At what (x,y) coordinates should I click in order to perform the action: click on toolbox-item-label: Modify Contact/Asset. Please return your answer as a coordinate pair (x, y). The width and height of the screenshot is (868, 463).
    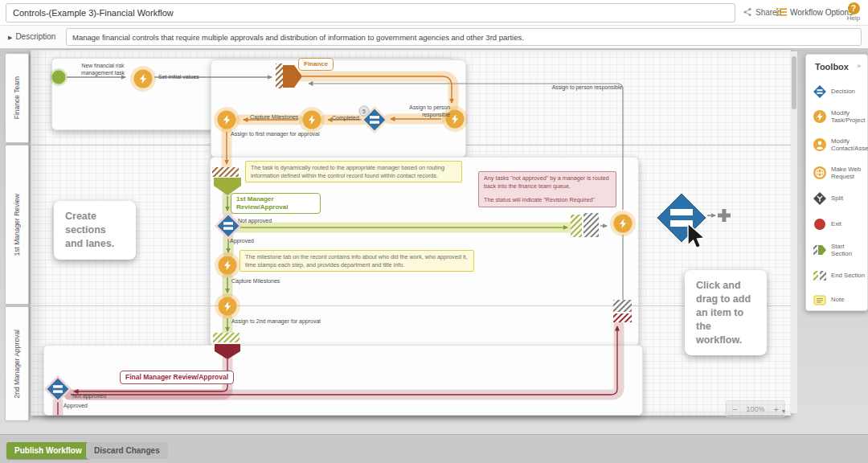
    Looking at the image, I should click on (850, 145).